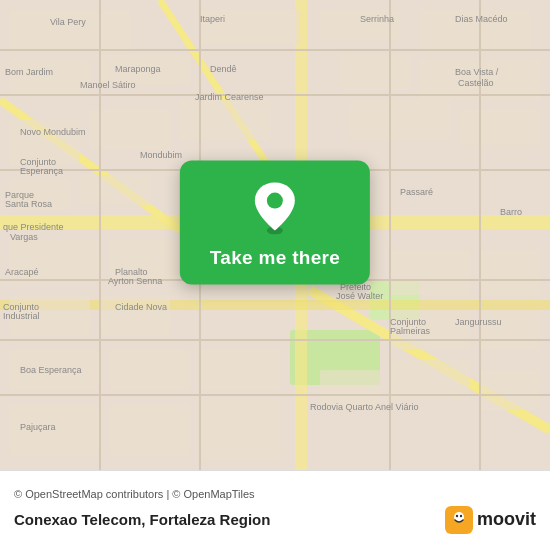 The width and height of the screenshot is (550, 550). Describe the element at coordinates (360, 296) in the screenshot. I see `svg-text: José Walter` at that location.